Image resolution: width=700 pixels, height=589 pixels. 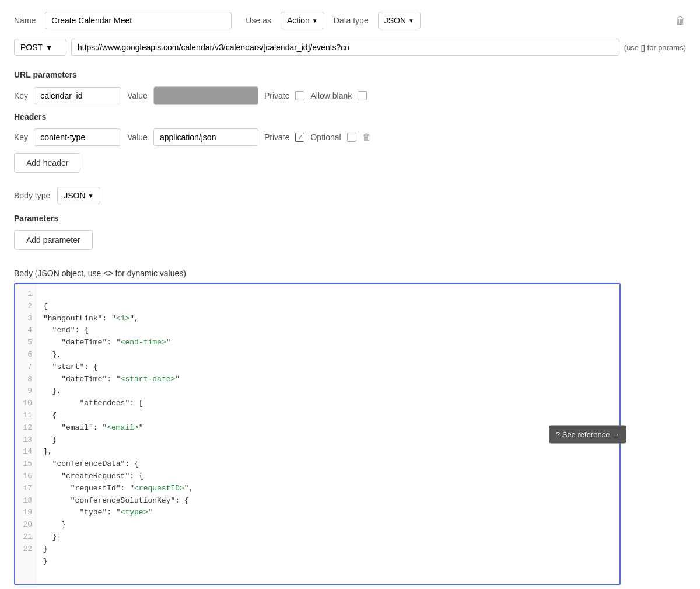 What do you see at coordinates (40, 47) in the screenshot?
I see `method-dropdown: POST ▼` at bounding box center [40, 47].